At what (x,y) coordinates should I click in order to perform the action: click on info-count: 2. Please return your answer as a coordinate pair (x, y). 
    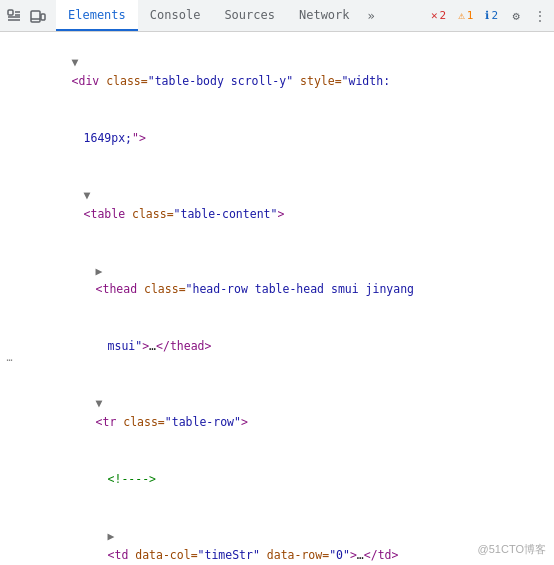
    Looking at the image, I should click on (494, 16).